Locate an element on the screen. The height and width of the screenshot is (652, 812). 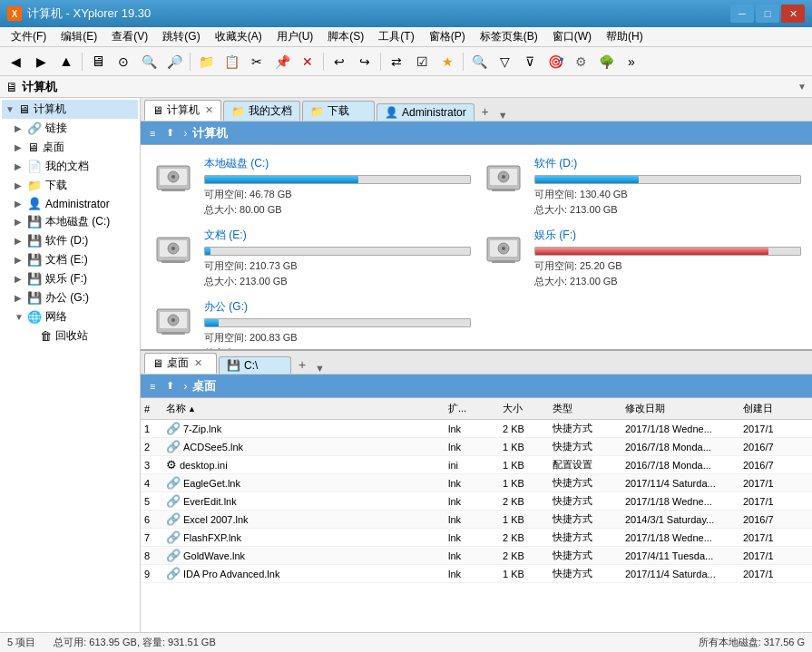
sidebar-item-g: ▶ 💾 办公 (G:) is located at coordinates (70, 297).